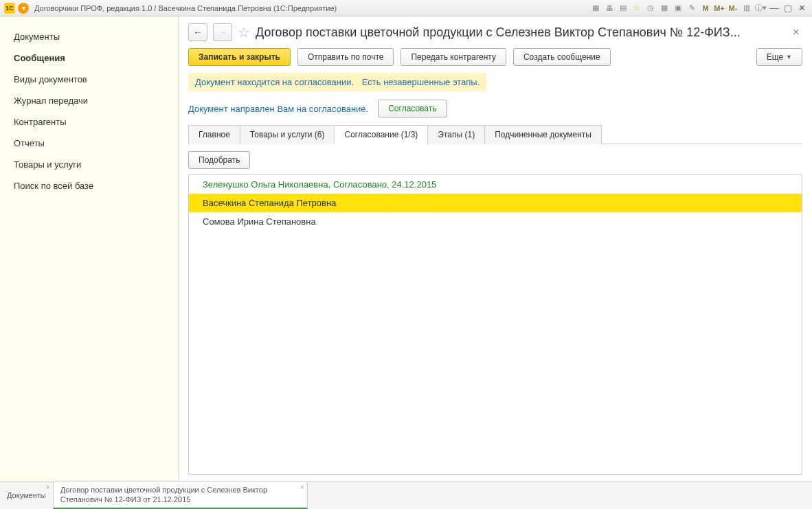 This screenshot has height=509, width=812. I want to click on tab-toolbar: Подобрать, so click(495, 160).